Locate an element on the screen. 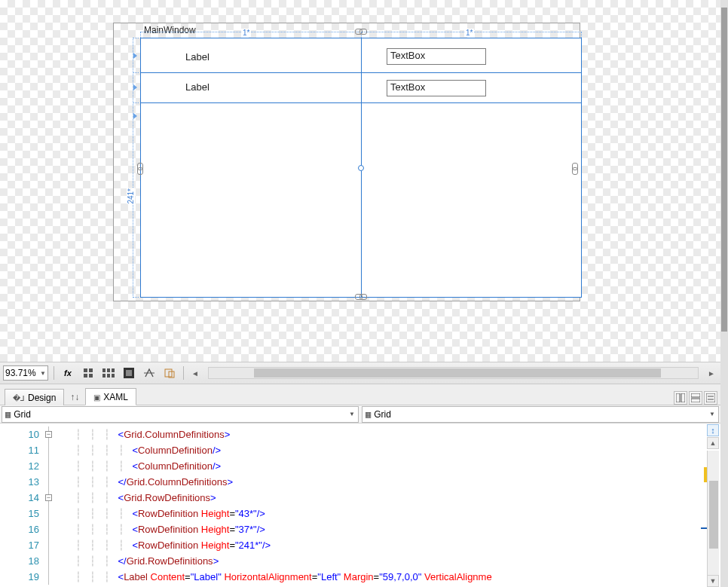 Image resolution: width=728 pixels, height=587 pixels. swap-panes-button: ↑↓ is located at coordinates (75, 397).